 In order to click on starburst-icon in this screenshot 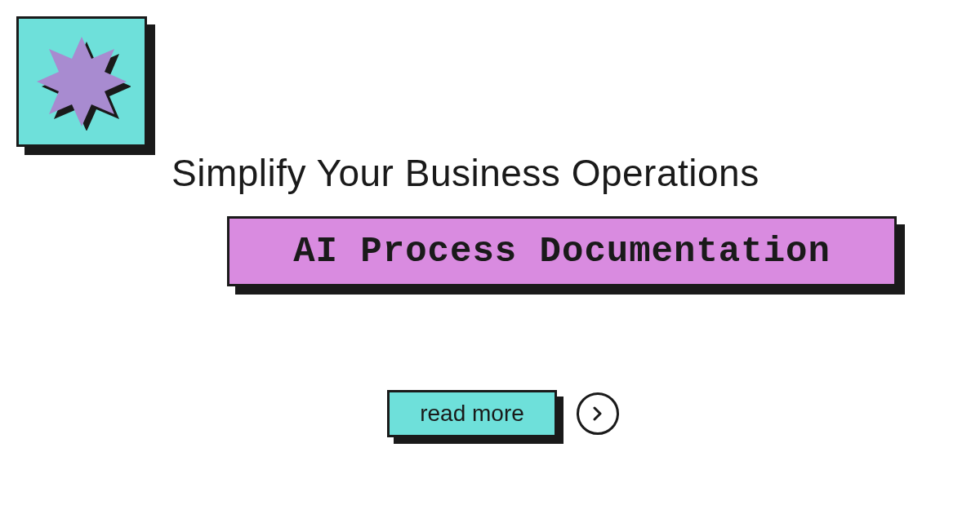, I will do `click(82, 82)`.